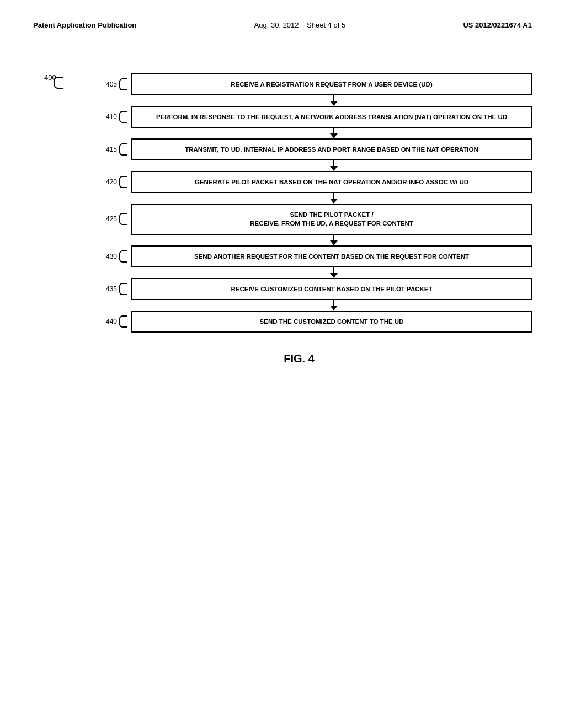  I want to click on step-number-440: 440, so click(111, 322).